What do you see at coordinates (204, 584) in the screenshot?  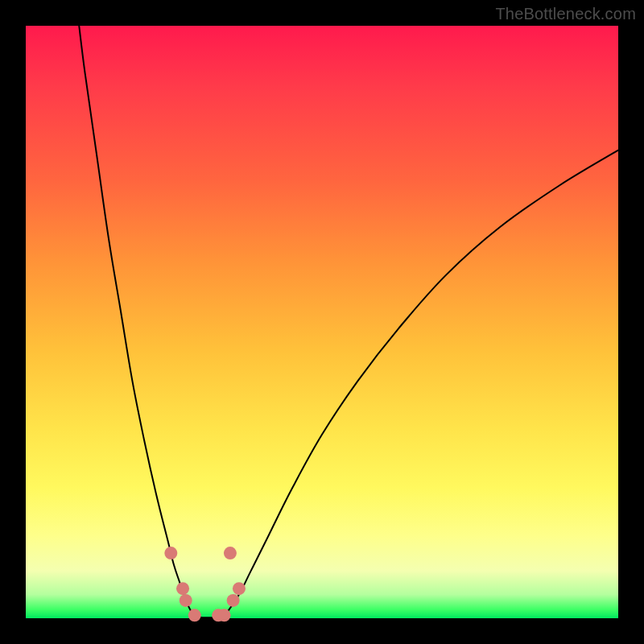 I see `curve-markers` at bounding box center [204, 584].